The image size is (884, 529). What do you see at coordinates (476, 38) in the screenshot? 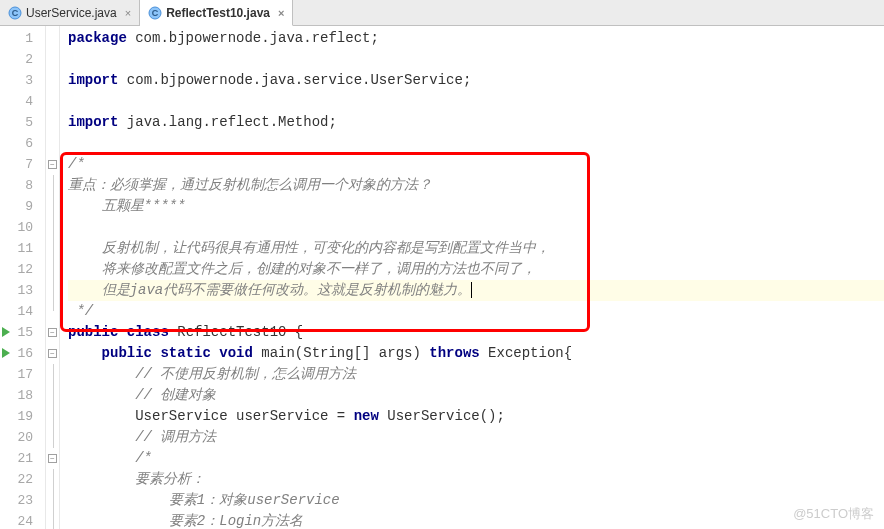
I see `code-line: package com.bjpowernode.java.reflect;` at bounding box center [476, 38].